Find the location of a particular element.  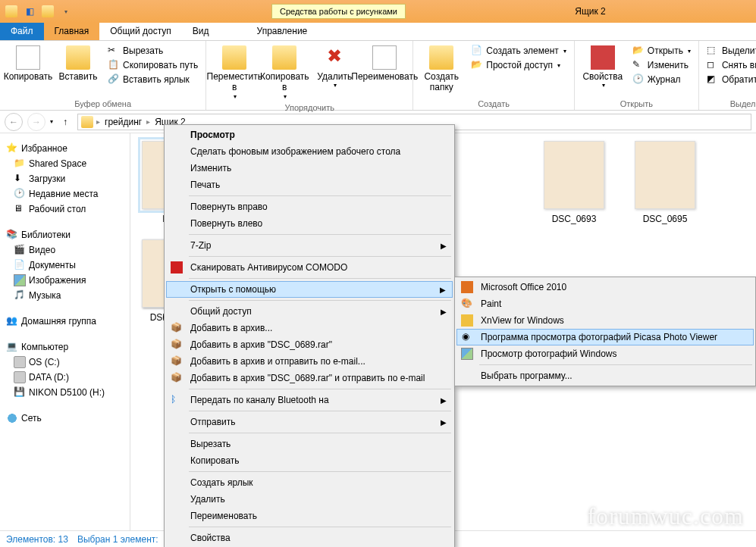

sidebar-music: 🎵Музыка is located at coordinates (65, 295).